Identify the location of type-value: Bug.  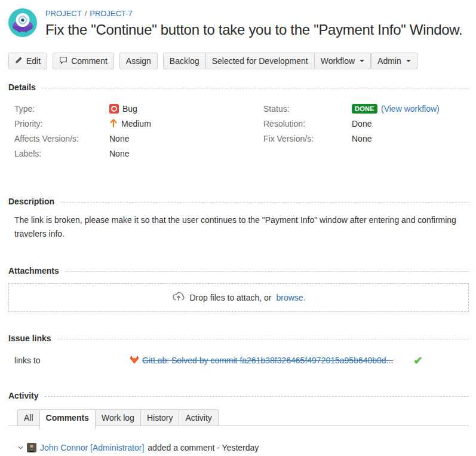
(130, 109).